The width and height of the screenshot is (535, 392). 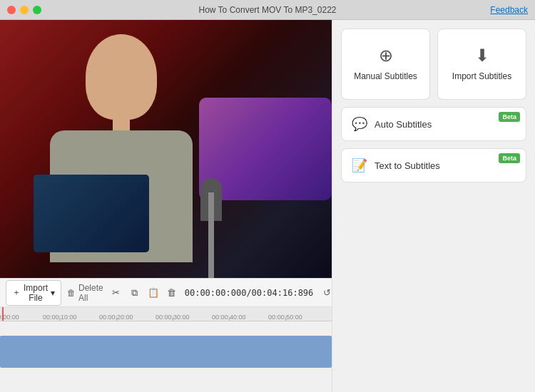 I want to click on auto-subtitles-beta-badge: Beta, so click(x=509, y=117).